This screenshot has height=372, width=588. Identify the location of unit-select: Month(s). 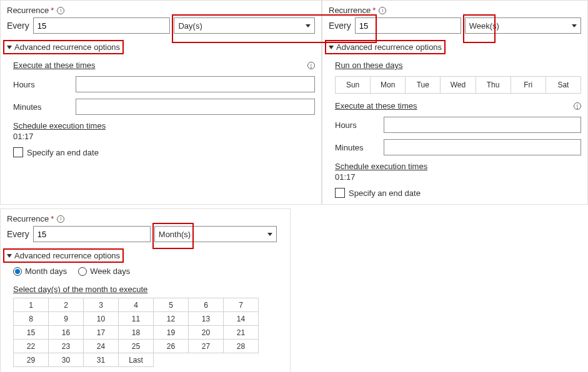
(216, 234).